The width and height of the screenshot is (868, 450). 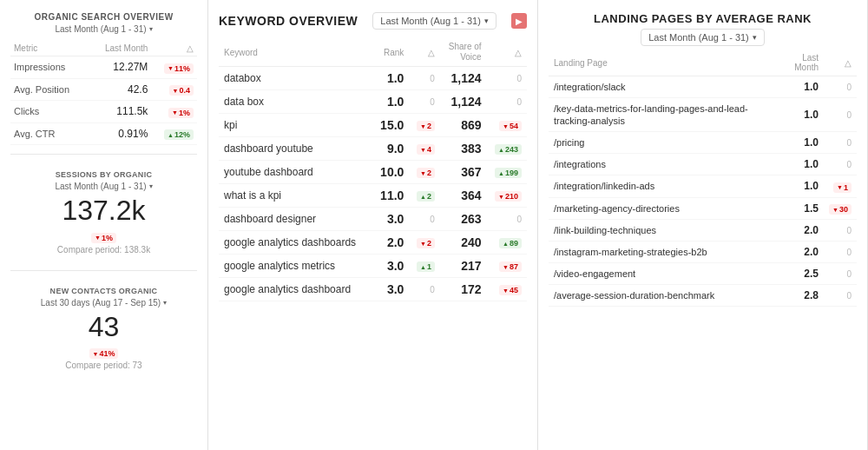 I want to click on keyword-sov-delta: 89, so click(x=507, y=243).